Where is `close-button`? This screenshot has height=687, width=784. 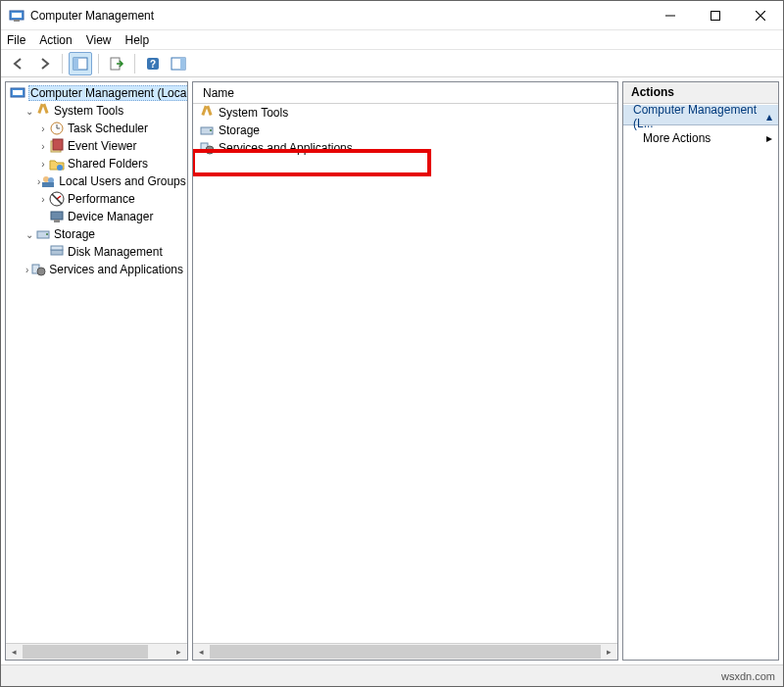 close-button is located at coordinates (760, 16).